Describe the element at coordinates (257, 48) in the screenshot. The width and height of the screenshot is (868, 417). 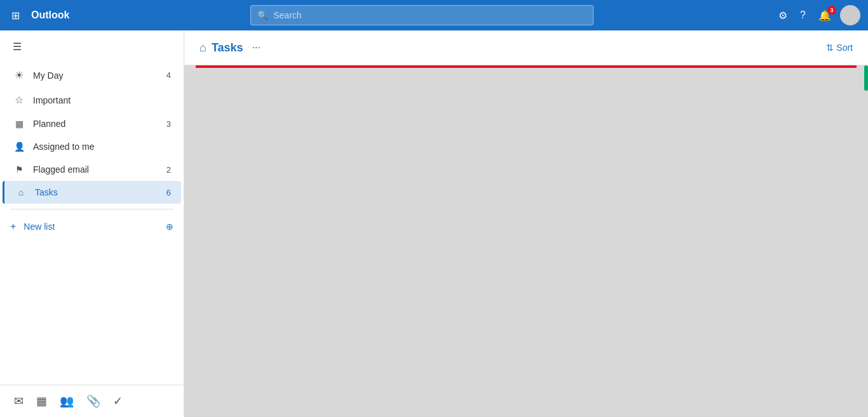
I see `more-options-button: ···` at that location.